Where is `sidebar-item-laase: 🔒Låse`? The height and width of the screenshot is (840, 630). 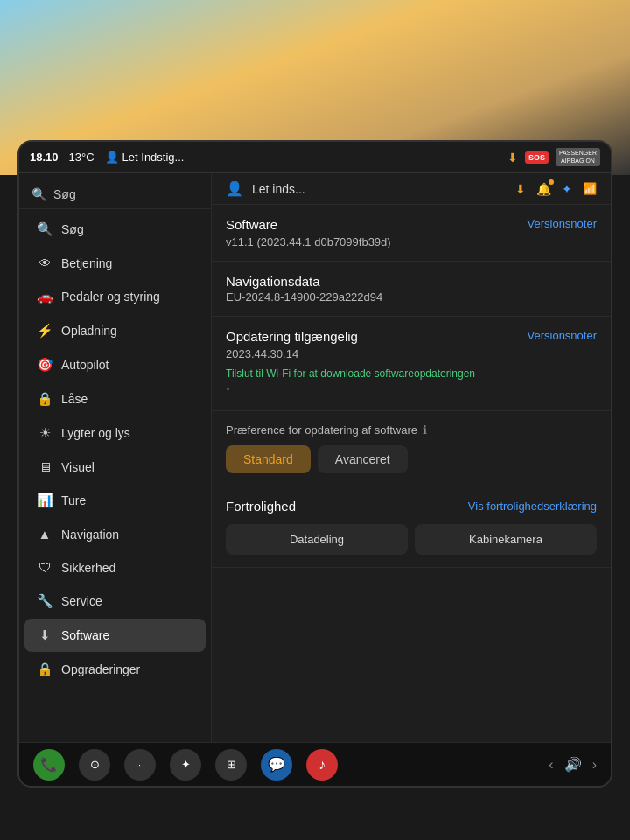
sidebar-item-laase: 🔒Låse is located at coordinates (116, 399).